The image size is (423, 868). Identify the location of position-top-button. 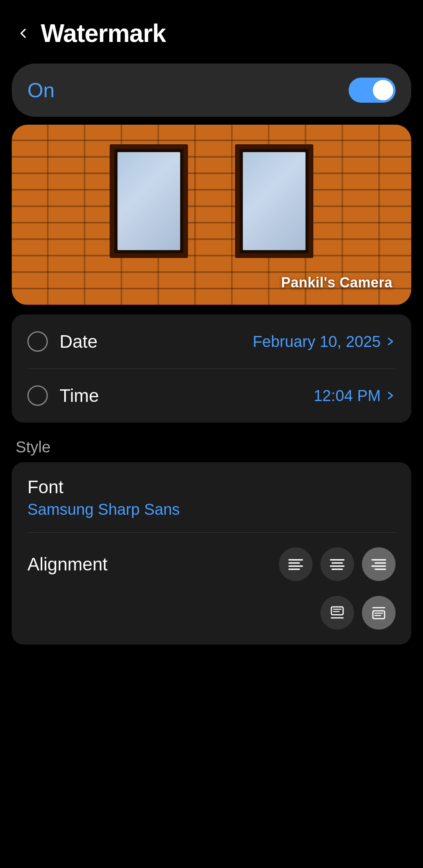
(337, 613).